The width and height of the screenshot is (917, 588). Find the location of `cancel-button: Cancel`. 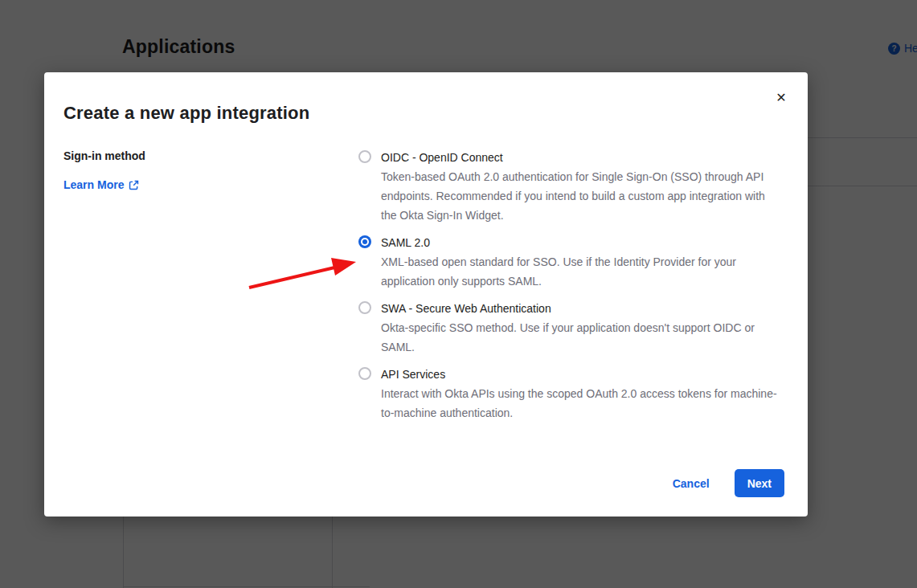

cancel-button: Cancel is located at coordinates (691, 484).